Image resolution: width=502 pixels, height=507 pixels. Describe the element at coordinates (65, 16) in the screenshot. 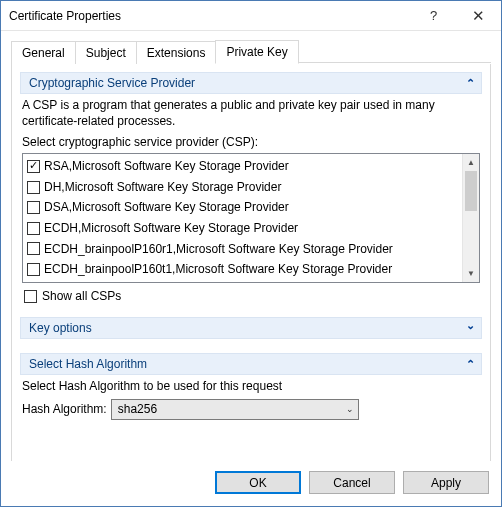

I see `window-title: Certificate Properties` at that location.